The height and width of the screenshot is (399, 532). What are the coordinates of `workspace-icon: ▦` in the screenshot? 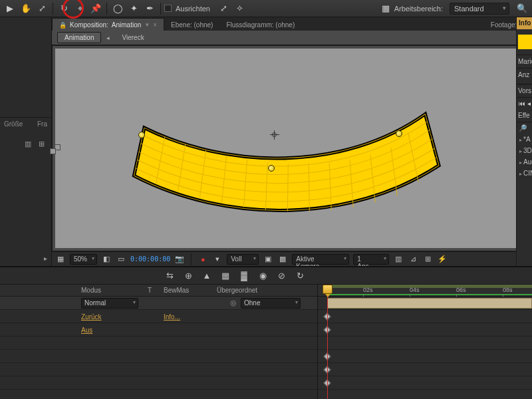 It's located at (386, 9).